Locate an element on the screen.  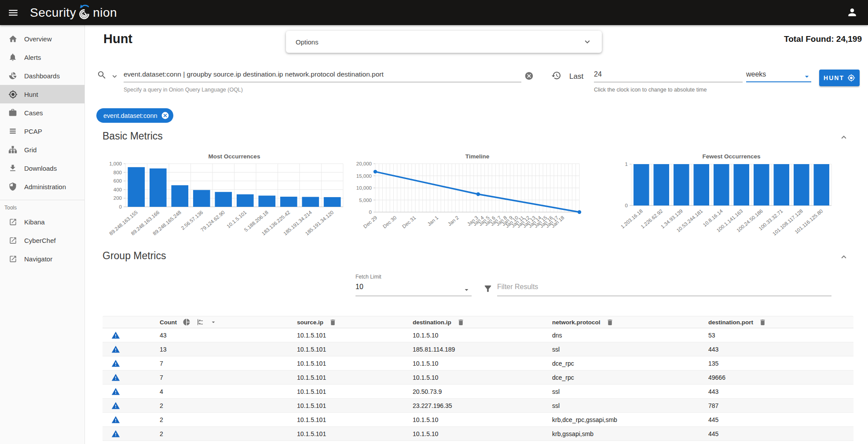
most-occurrences-chart: Most Occurrences1,000800600400200089.248… is located at coordinates (224, 199).